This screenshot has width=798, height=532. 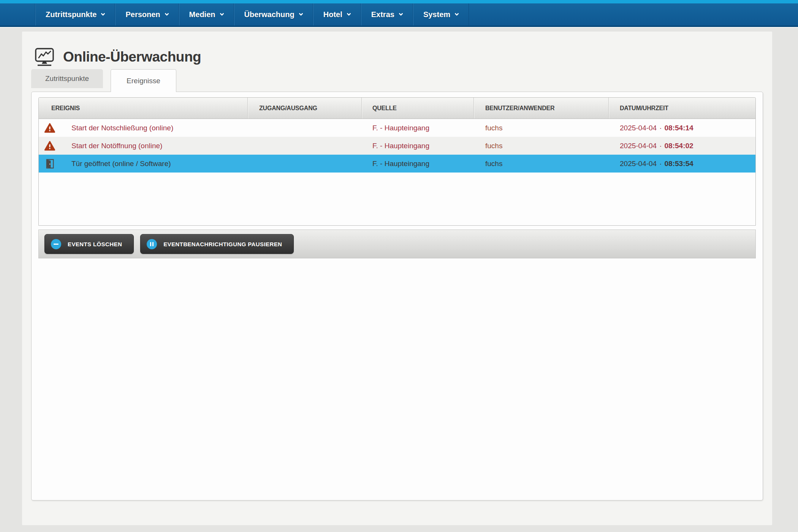 What do you see at coordinates (337, 14) in the screenshot?
I see `nav-item-hotel: Hotel` at bounding box center [337, 14].